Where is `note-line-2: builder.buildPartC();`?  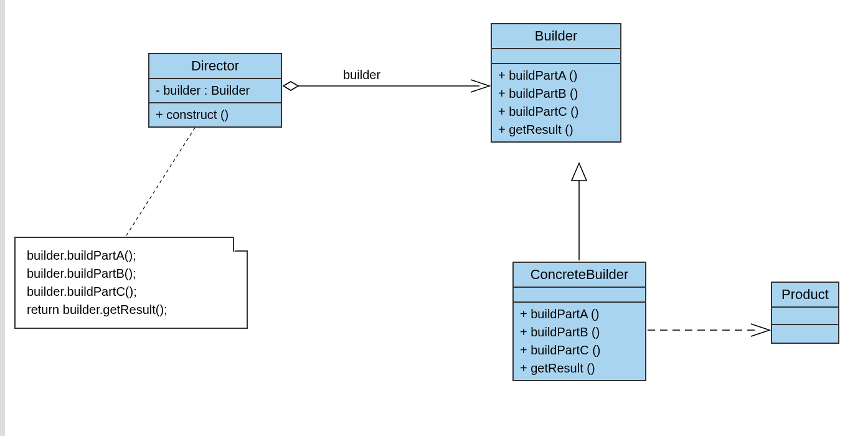
note-line-2: builder.buildPartC(); is located at coordinates (131, 291).